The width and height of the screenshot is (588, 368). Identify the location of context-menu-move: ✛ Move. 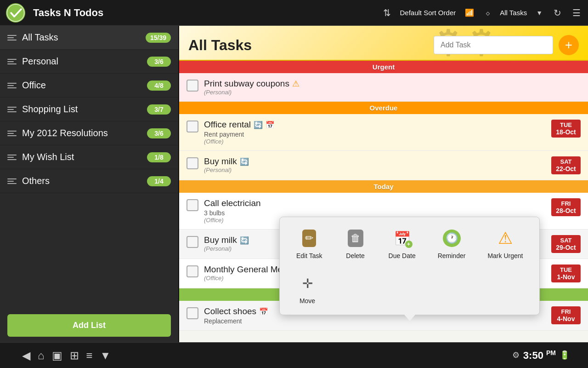
(307, 288).